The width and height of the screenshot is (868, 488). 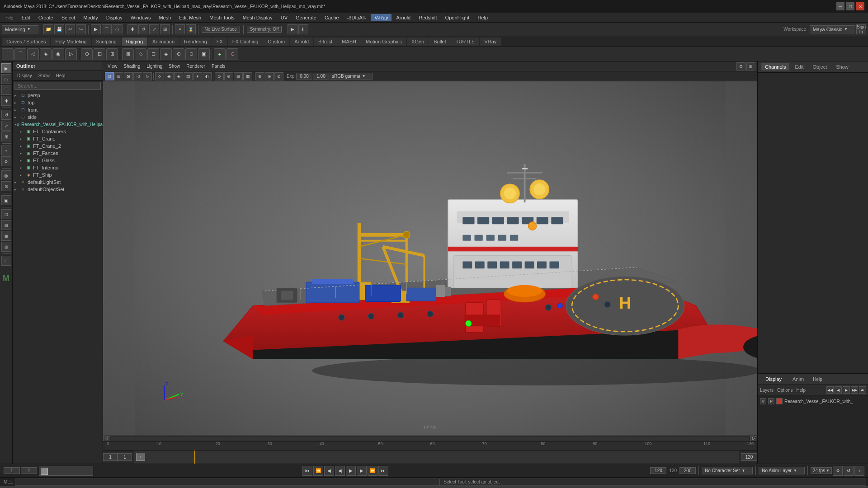 What do you see at coordinates (180, 29) in the screenshot?
I see `soft-sel-button: ⚬` at bounding box center [180, 29].